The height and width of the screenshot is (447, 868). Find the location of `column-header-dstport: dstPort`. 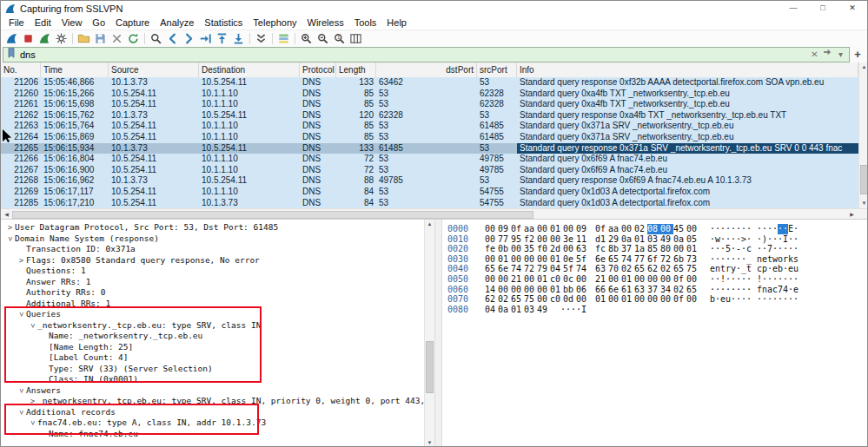

column-header-dstport: dstPort is located at coordinates (427, 69).